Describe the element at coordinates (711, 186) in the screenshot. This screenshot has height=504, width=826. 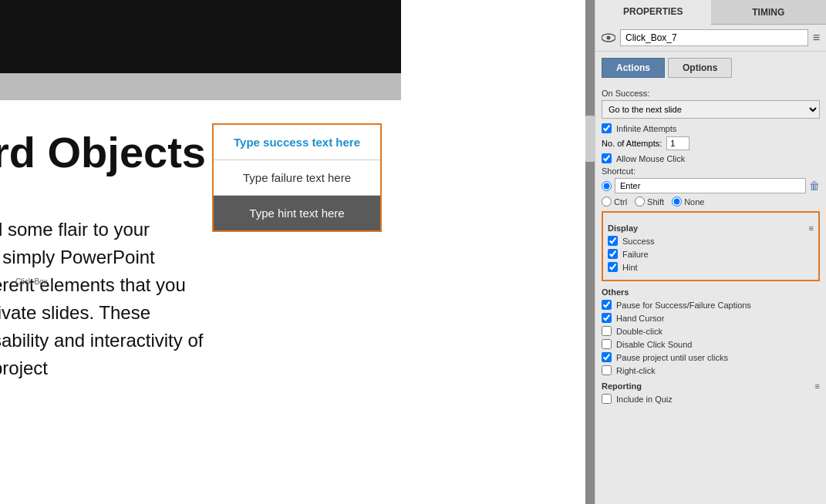
I see `shortcut-input-row: 🗑` at that location.